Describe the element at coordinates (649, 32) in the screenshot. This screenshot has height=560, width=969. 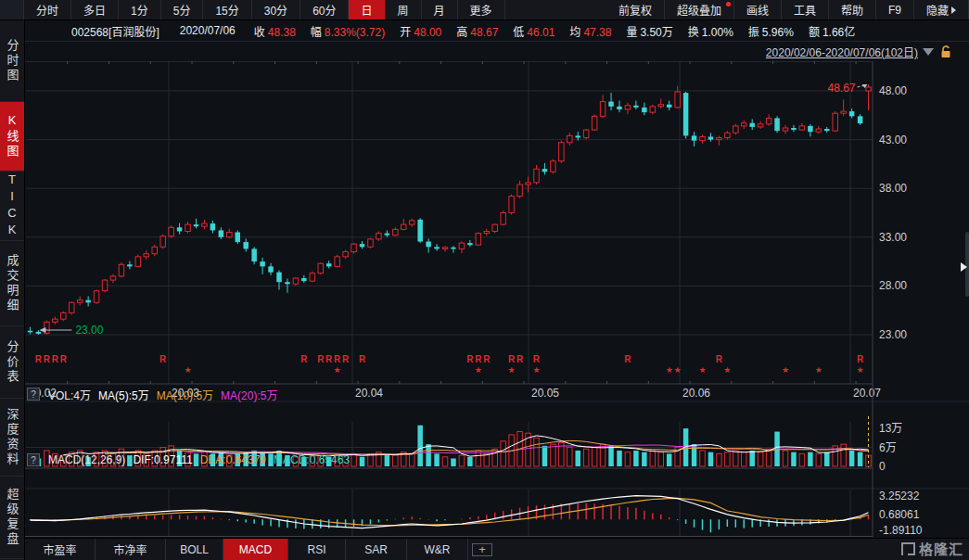
I see `quote-field-量: 量3.50万` at that location.